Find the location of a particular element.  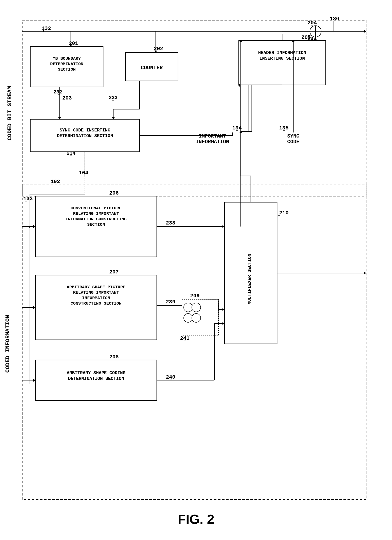

arrow-240-head is located at coordinates (223, 324).